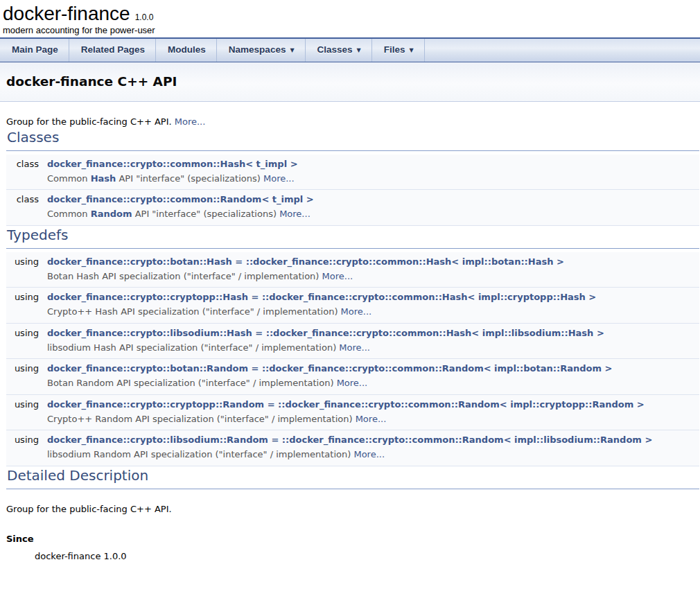 The image size is (700, 614). I want to click on main-nav: Main Page Related Pages Modules Namespac…, so click(350, 50).